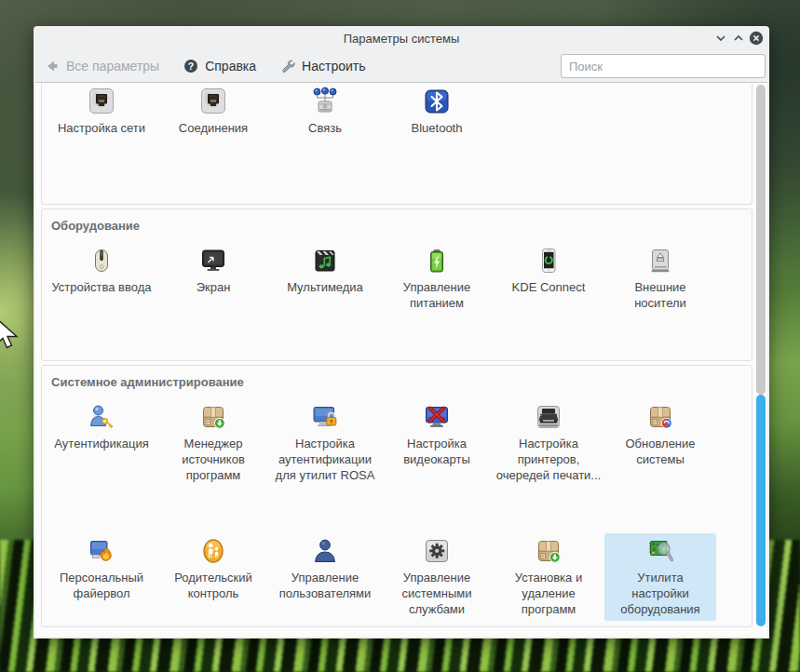 The width and height of the screenshot is (800, 672). Describe the element at coordinates (214, 287) in the screenshot. I see `settings-item-label: Экран` at that location.